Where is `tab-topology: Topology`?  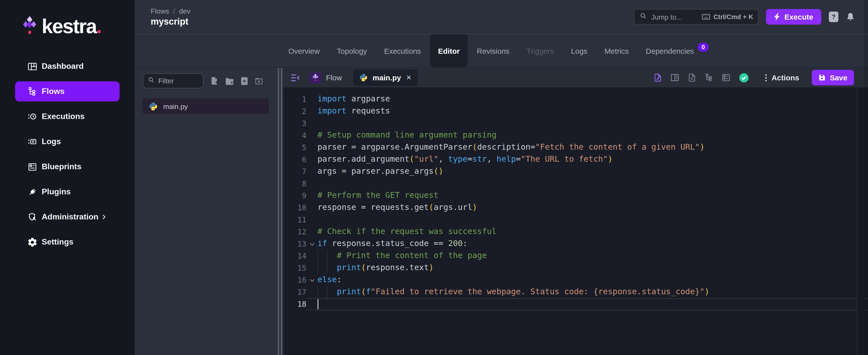
tab-topology: Topology is located at coordinates (352, 51).